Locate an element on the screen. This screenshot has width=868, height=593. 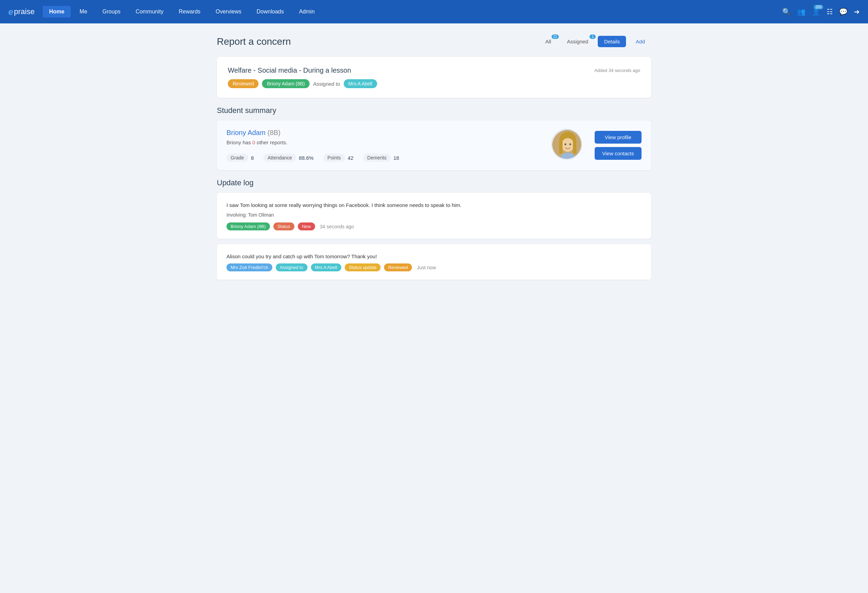
stat-attendance-label: Attendance is located at coordinates (280, 158).